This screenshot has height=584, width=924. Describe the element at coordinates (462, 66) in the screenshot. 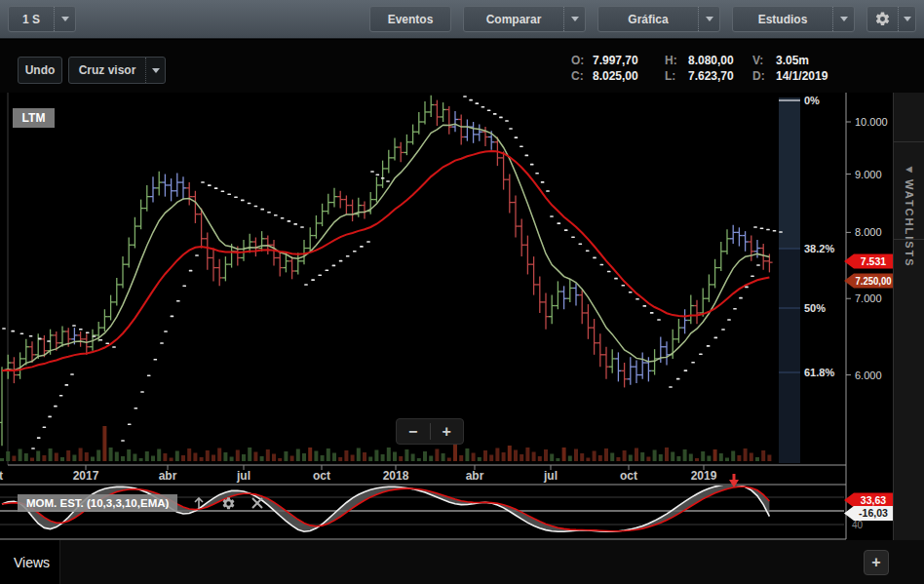

I see `chart-toolbar: Undo Cruz visor O: 7.997,70 H: 8.080,00 …` at that location.